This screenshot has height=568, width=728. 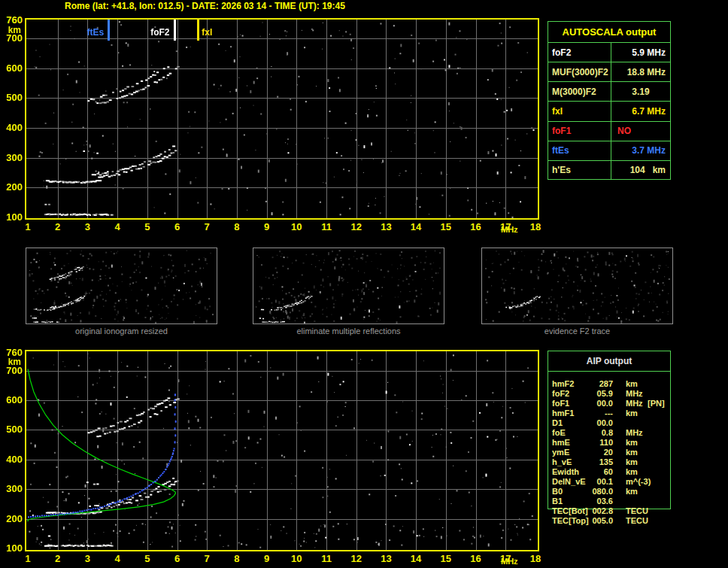 I want to click on page-title: Rome (lat: +41.8, lon: 012.5) - DATE: 20…, so click(x=205, y=6).